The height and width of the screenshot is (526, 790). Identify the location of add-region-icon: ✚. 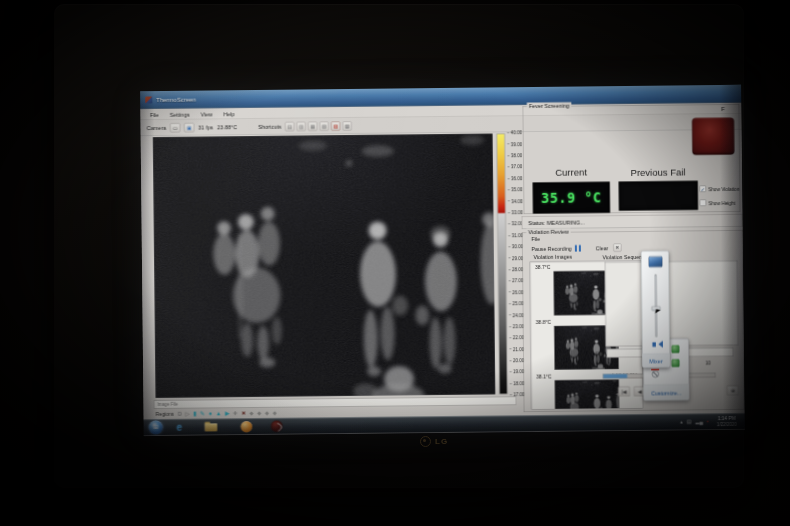
(236, 413).